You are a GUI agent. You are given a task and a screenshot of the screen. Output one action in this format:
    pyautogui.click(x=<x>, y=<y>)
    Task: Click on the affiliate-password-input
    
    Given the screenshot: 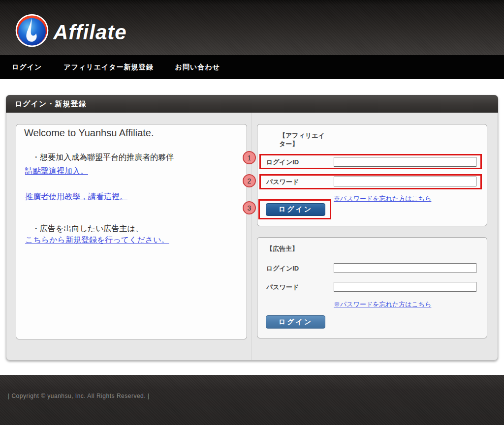 What is the action you would take?
    pyautogui.click(x=405, y=182)
    